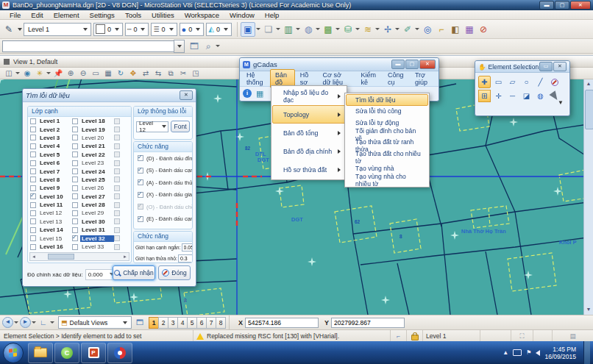 The image size is (593, 364). Describe the element at coordinates (187, 247) in the screenshot. I see `short-edge-limit-input` at that location.